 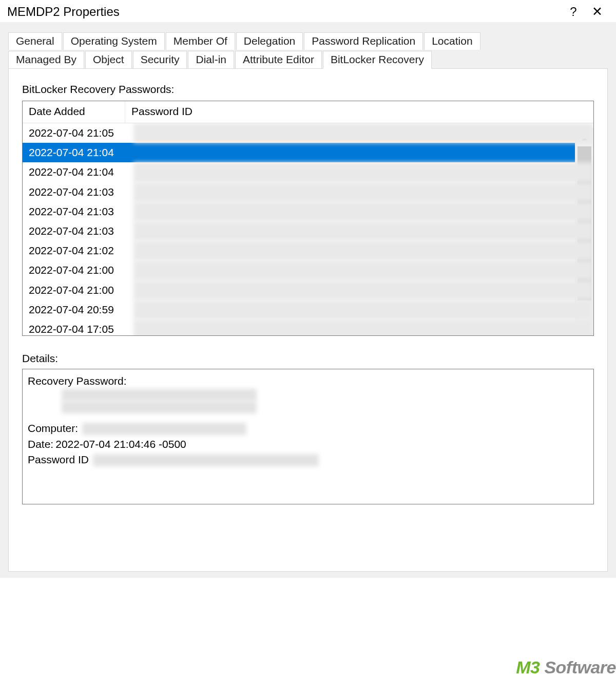 I want to click on watermark-software: Software, so click(x=578, y=667).